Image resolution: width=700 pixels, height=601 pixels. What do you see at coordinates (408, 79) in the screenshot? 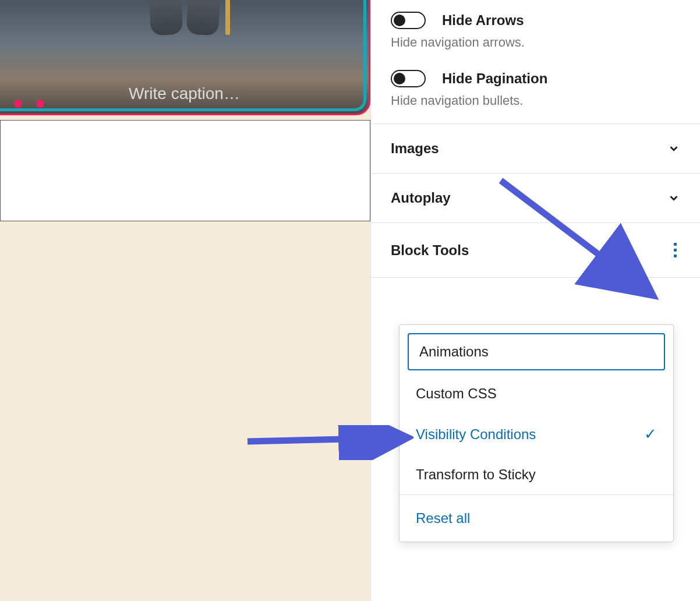
I see `hide-pagination-toggle` at bounding box center [408, 79].